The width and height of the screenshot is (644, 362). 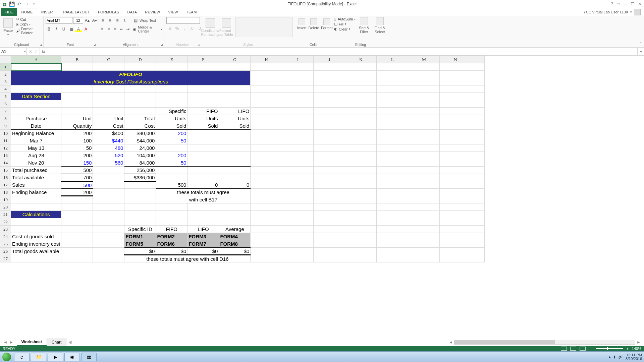 I want to click on formula-input, so click(x=342, y=52).